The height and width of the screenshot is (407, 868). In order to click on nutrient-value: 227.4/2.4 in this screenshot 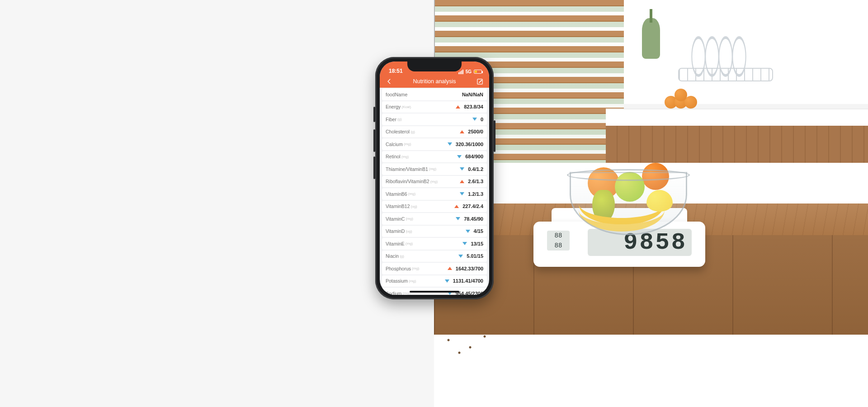, I will do `click(473, 206)`.